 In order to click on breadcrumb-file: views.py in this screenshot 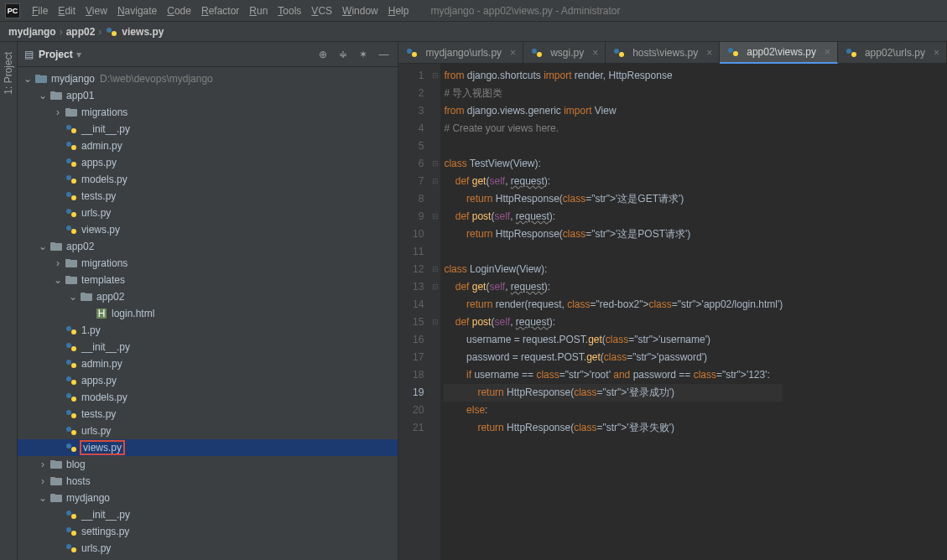, I will do `click(143, 32)`.